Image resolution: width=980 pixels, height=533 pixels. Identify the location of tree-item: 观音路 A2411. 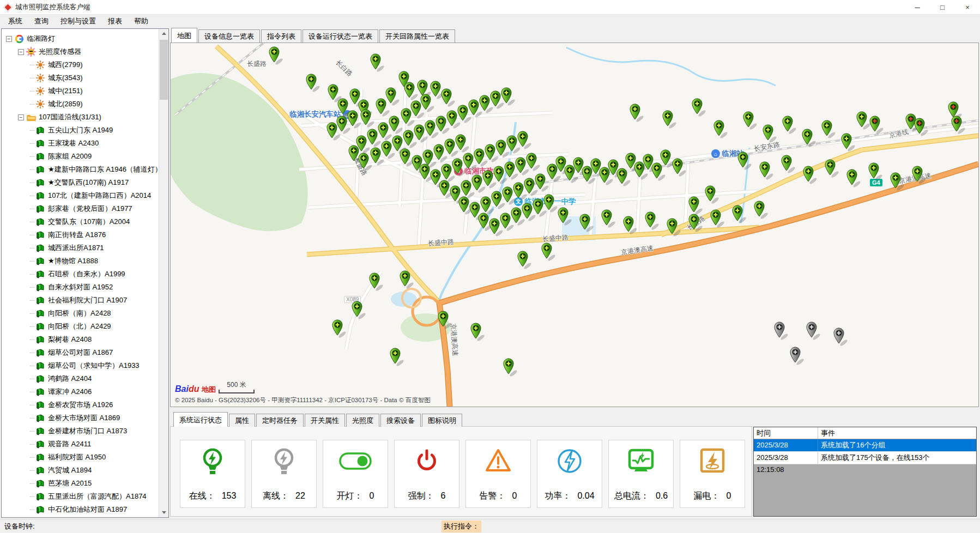
(80, 444).